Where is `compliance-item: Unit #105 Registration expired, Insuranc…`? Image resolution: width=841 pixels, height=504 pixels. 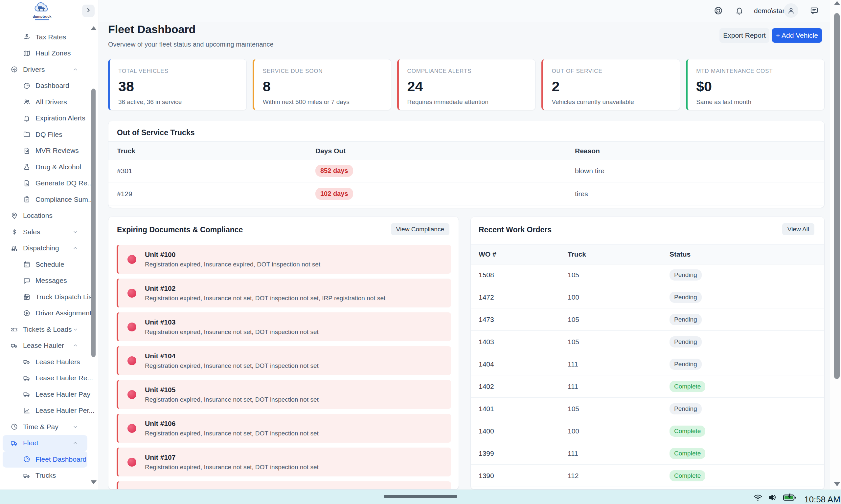
compliance-item: Unit #105 Registration expired, Insuranc… is located at coordinates (284, 395).